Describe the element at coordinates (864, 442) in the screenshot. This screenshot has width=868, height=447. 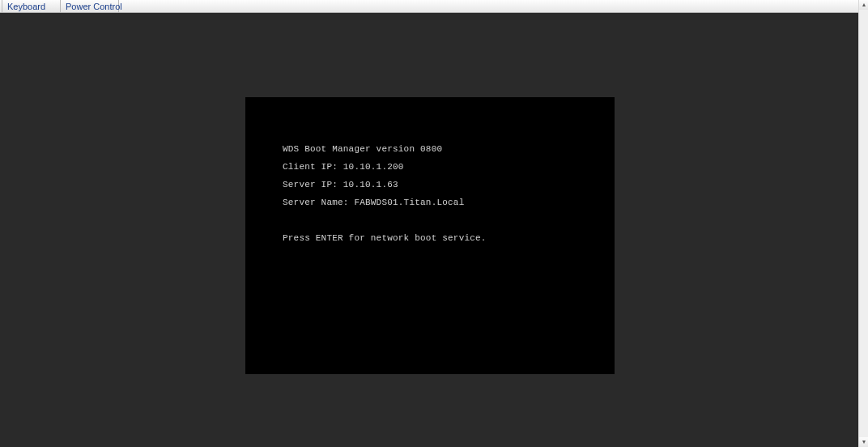
I see `chevron-down-icon: ▾` at that location.